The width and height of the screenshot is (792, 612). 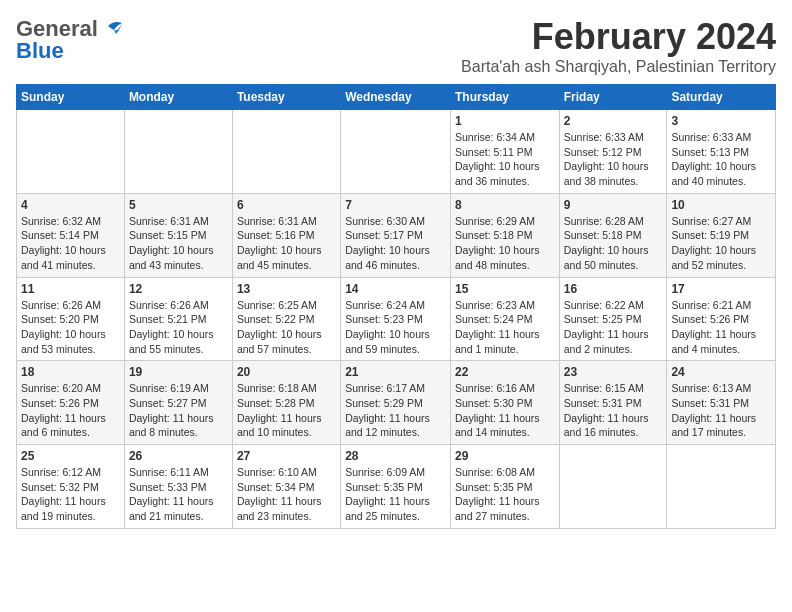 I want to click on calendar-cell: 23Sunrise: 6:15 AM Sunset: 5:31 PM Dayli…, so click(x=613, y=403).